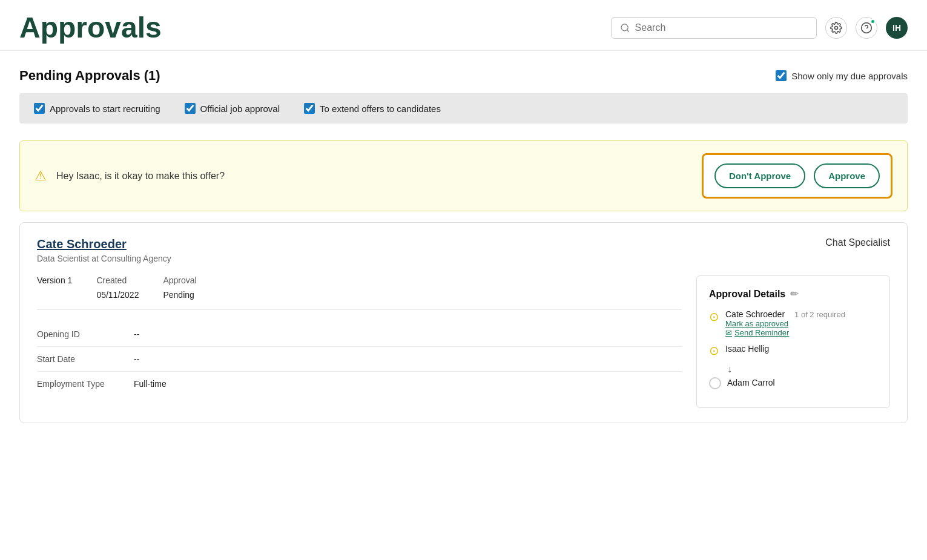 The width and height of the screenshot is (927, 560). Describe the element at coordinates (90, 76) in the screenshot. I see `section-title: Pending Approvals (1)` at that location.